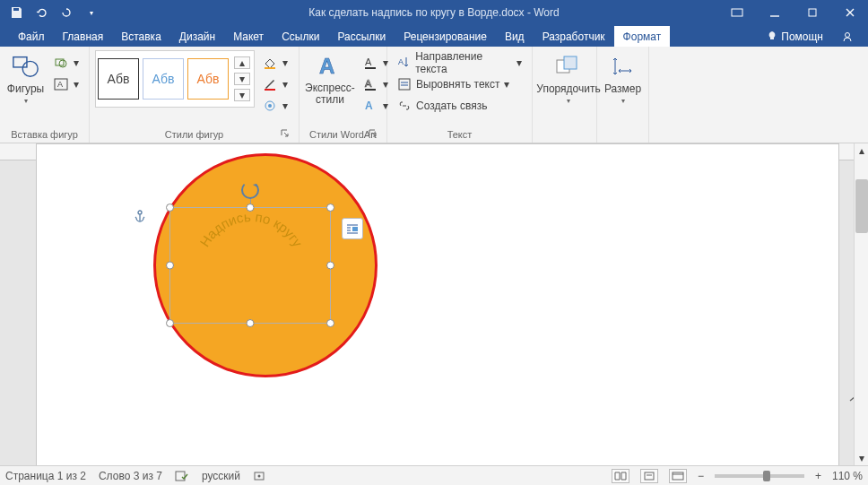 This screenshot has height=485, width=868. What do you see at coordinates (142, 36) in the screenshot?
I see `tab-insert: Вставка` at bounding box center [142, 36].